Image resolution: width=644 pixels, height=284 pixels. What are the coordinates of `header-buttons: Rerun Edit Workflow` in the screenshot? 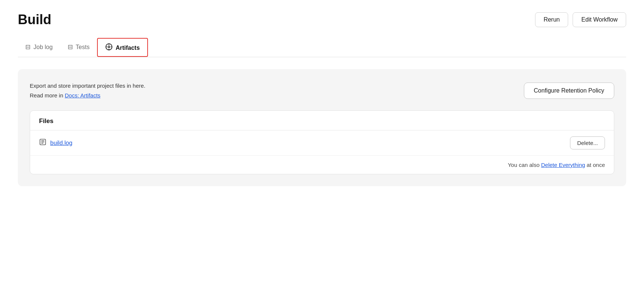 It's located at (581, 20).